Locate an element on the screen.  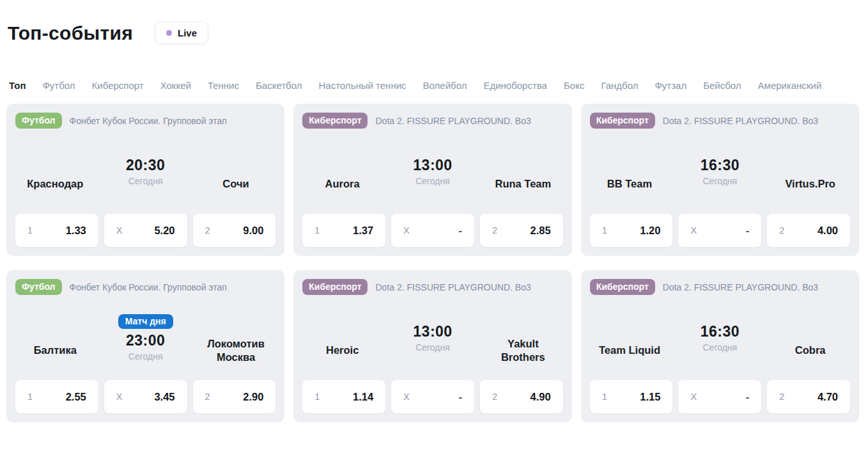
sport-tab: Топ is located at coordinates (17, 86).